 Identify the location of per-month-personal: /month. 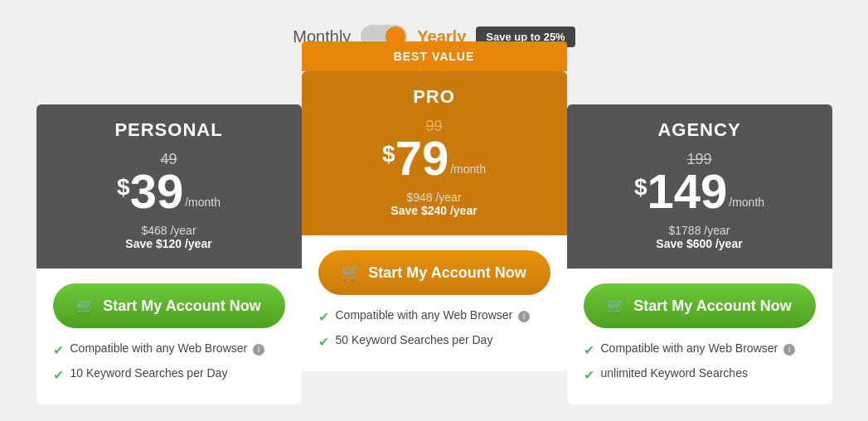
(202, 202).